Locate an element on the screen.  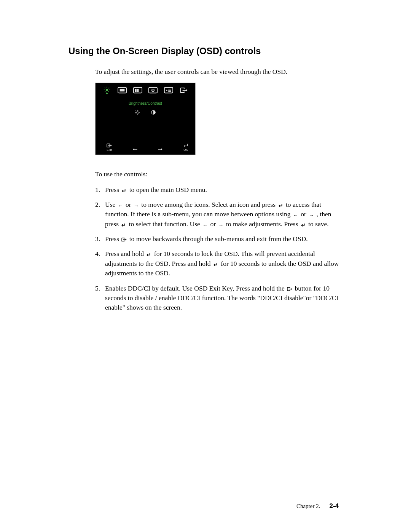
step-4: Press and hold ↵ for 10 seconds to lock … is located at coordinates (219, 264).